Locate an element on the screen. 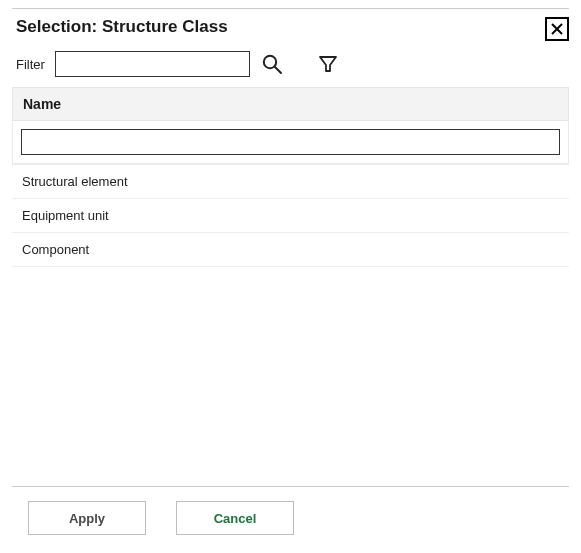  funnel-icon is located at coordinates (328, 64).